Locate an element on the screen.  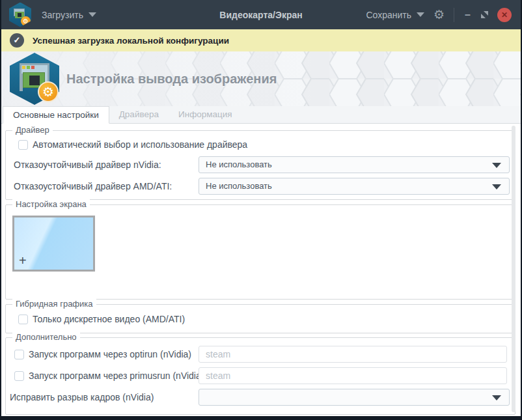
tab-general-settings: Основные настройки is located at coordinates (56, 115).